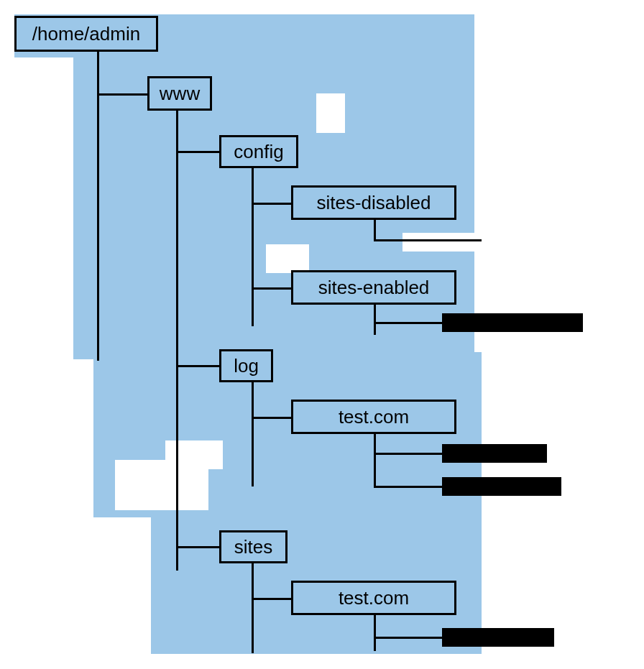 This screenshot has height=669, width=644. I want to click on dir-sites-enabled: sites-enabled, so click(374, 287).